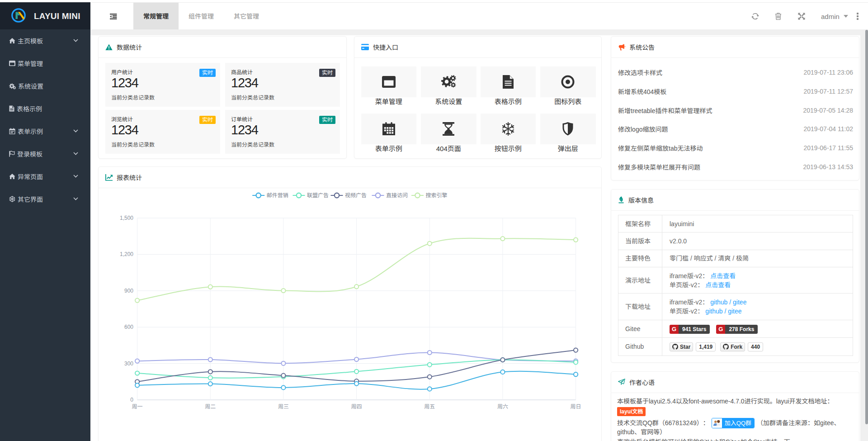 This screenshot has width=868, height=441. What do you see at coordinates (429, 407) in the screenshot?
I see `svg-text: 周五` at bounding box center [429, 407].